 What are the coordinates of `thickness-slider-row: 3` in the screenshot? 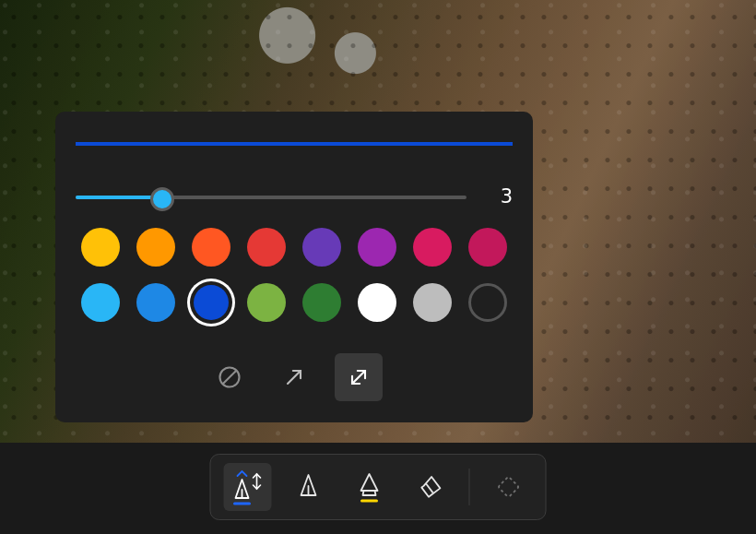 It's located at (294, 196).